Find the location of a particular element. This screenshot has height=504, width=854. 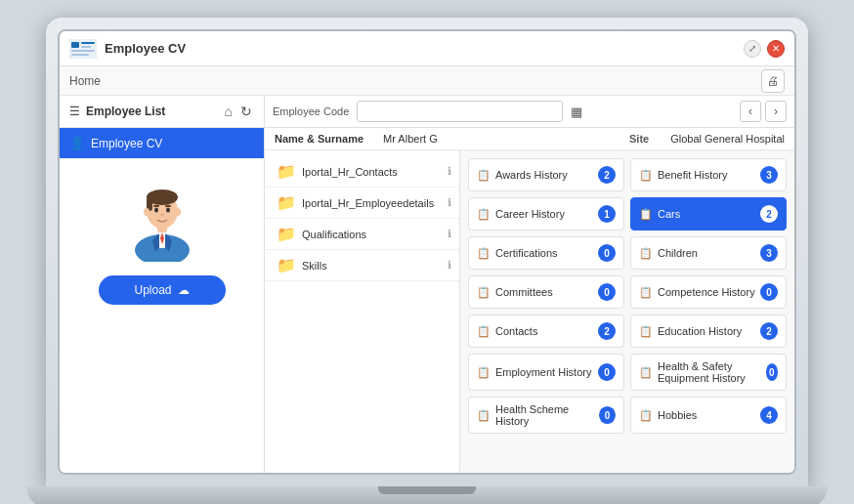

card-left: 📋 Children is located at coordinates (668, 254).